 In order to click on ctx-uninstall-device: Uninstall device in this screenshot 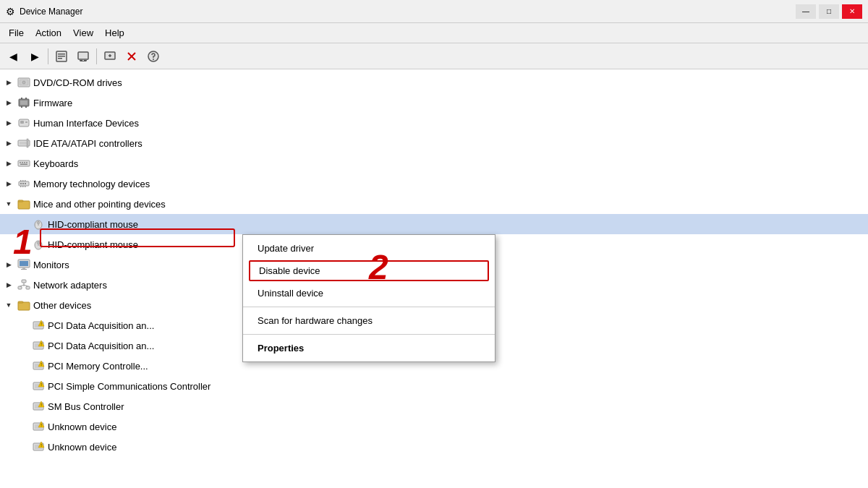, I will do `click(369, 294)`.